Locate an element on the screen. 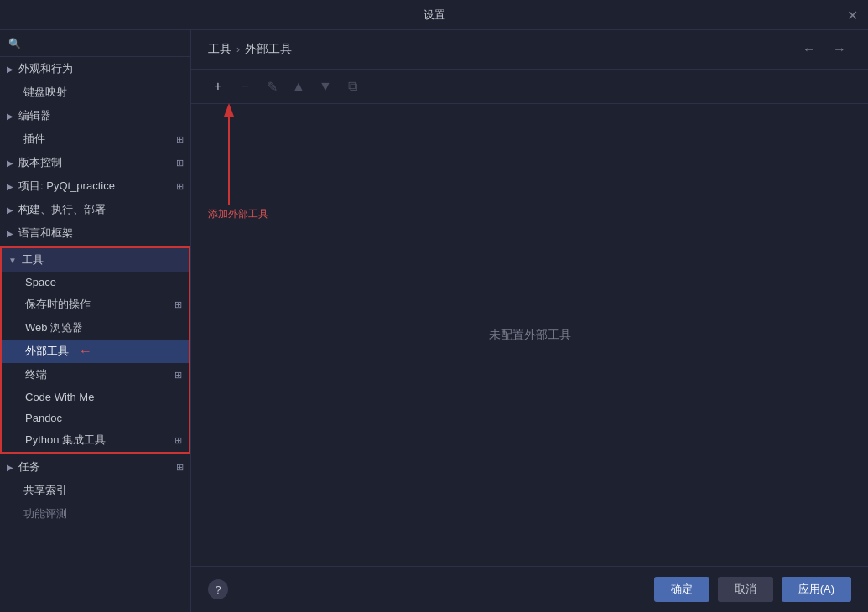 This screenshot has height=612, width=868. sidebar-item-shared-index: 共享索引 is located at coordinates (96, 490).